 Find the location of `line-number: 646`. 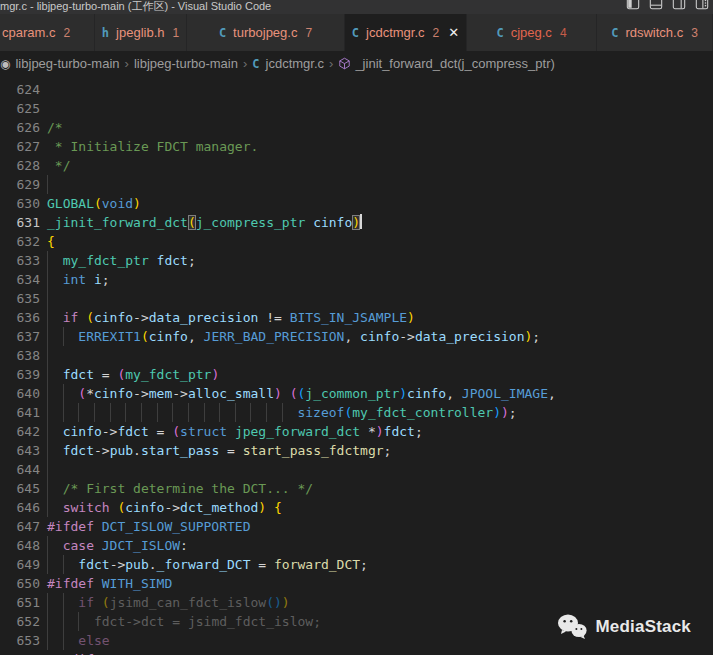

line-number: 646 is located at coordinates (20, 508).